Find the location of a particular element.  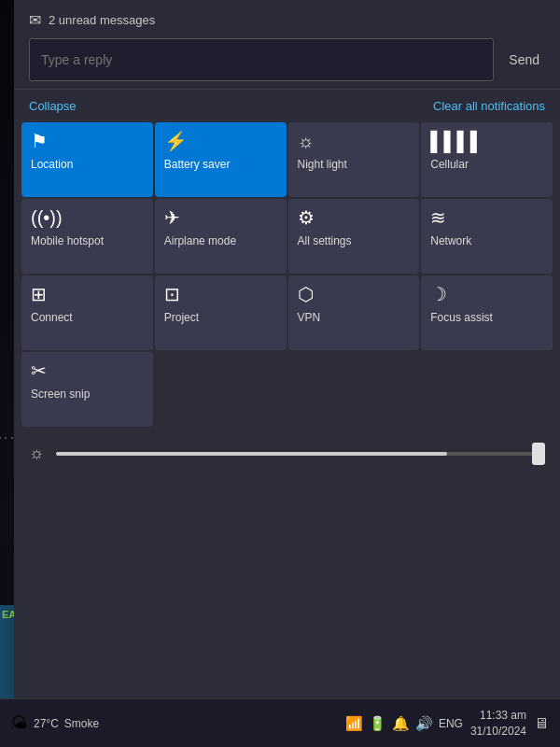

brightness-track is located at coordinates (301, 454).